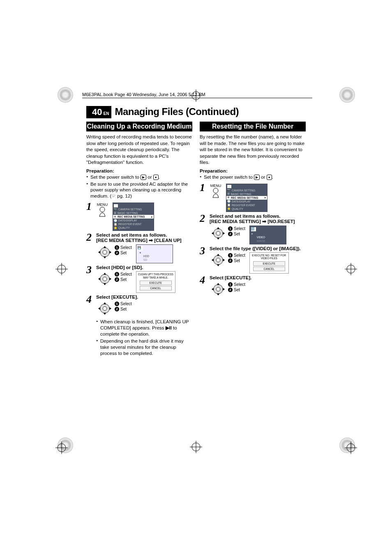  I want to click on section-heading-reset: Resetting the File Number, so click(253, 127).